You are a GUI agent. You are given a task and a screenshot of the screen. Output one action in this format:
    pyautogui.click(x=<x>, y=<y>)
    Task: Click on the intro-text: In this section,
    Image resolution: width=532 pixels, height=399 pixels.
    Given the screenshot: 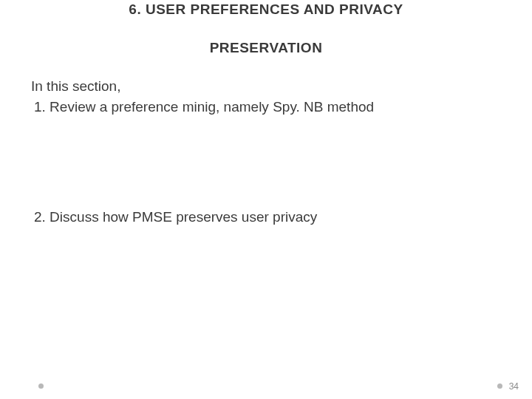 What is the action you would take?
    pyautogui.click(x=266, y=86)
    